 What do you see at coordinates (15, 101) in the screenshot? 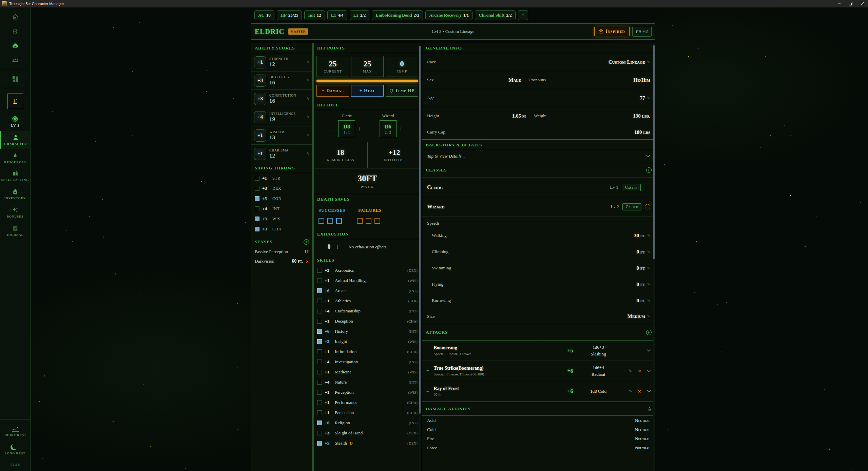
I see `avatar: E` at bounding box center [15, 101].